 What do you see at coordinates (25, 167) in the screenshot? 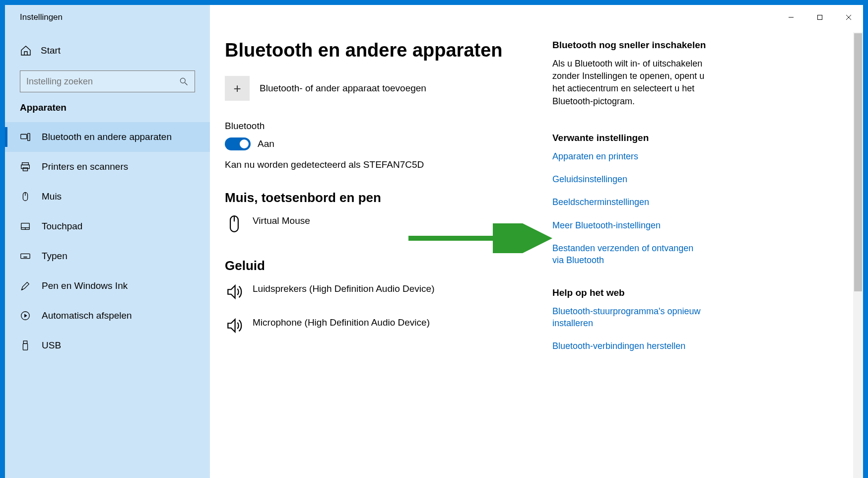
I see `printer-icon` at bounding box center [25, 167].